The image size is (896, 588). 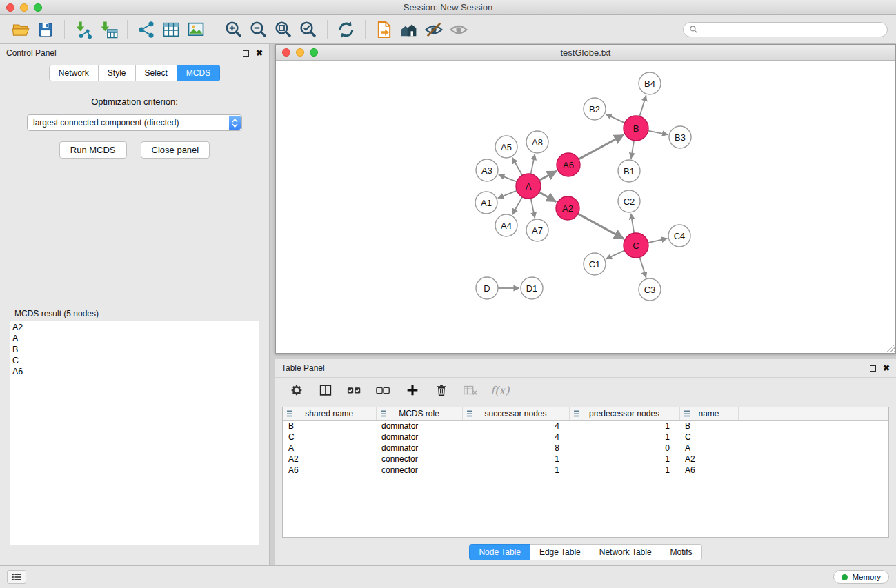 I want to click on function-builder-button: f(x), so click(x=499, y=390).